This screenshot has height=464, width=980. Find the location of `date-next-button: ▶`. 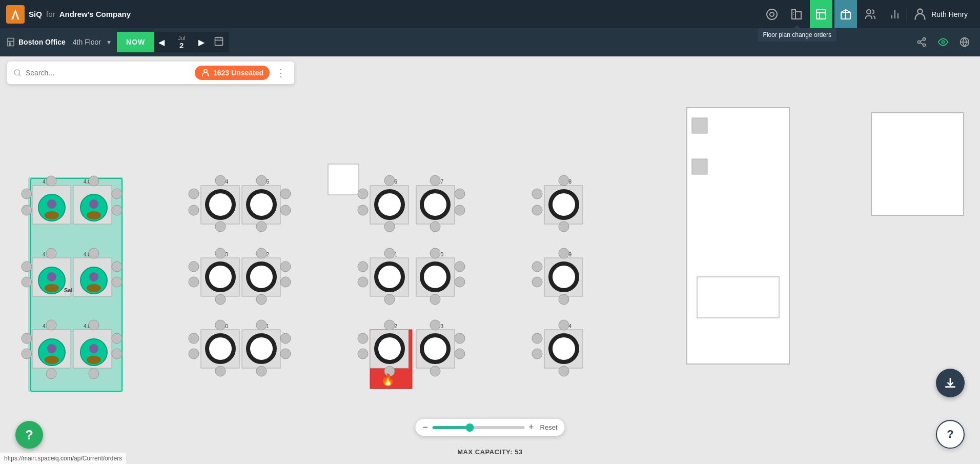

date-next-button: ▶ is located at coordinates (201, 42).